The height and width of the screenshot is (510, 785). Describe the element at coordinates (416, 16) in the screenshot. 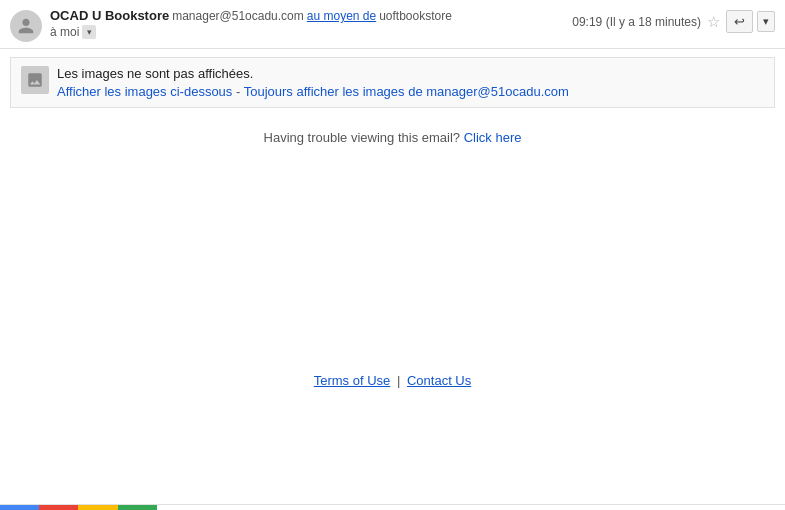

I see `sender-domain: uoftbookstore` at that location.